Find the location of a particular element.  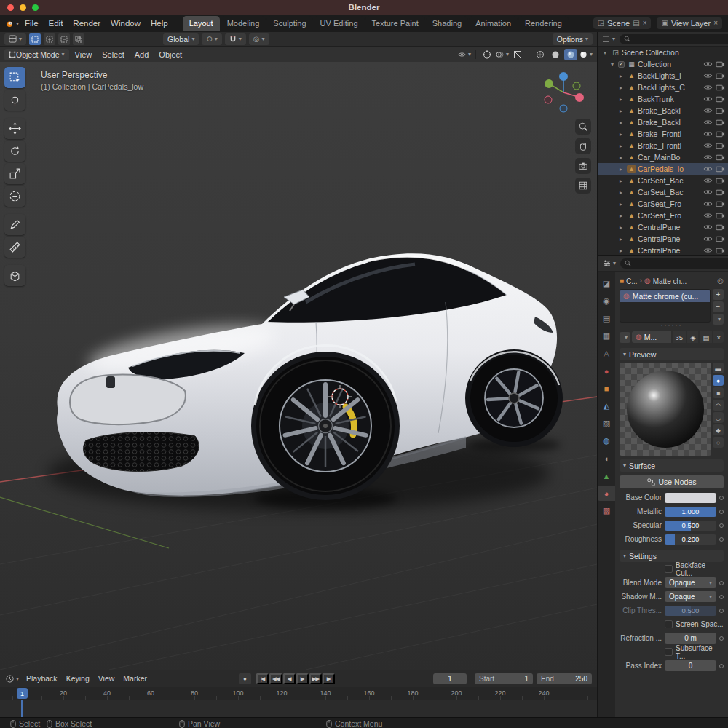

preview-type-button: ◡ is located at coordinates (718, 418).